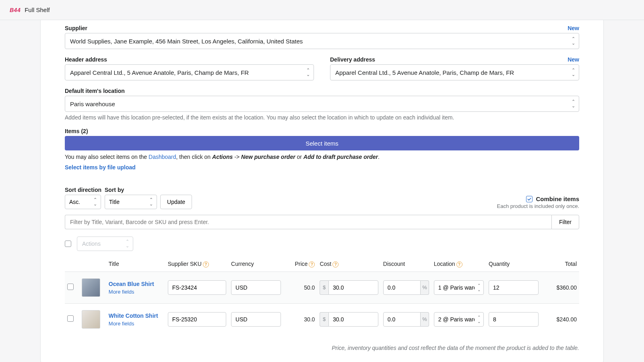 This screenshot has height=362, width=644. I want to click on delivery-address-select: Apparel Central Ltd., 5 Avenue Anatole, …, so click(455, 72).